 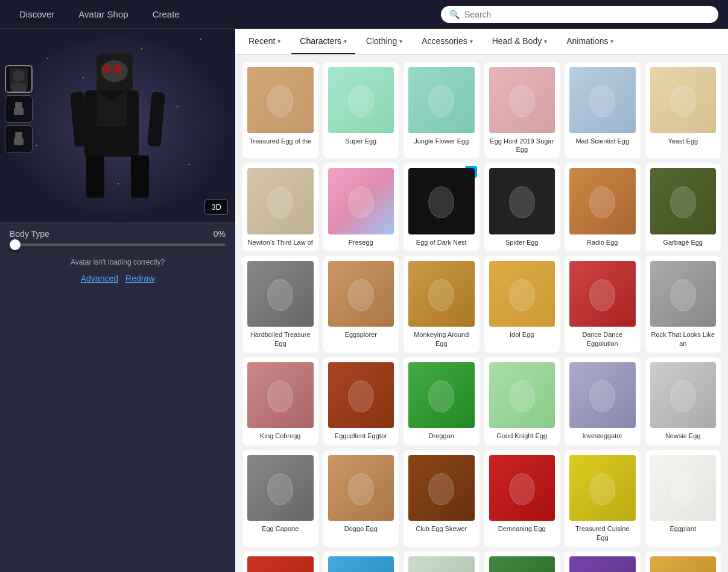 I want to click on item-card: Investeggator, so click(x=603, y=401).